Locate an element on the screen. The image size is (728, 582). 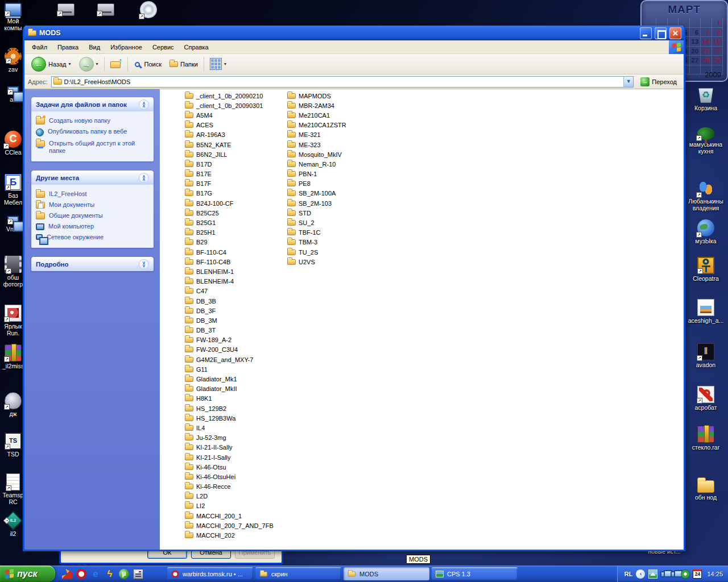
drive-icon-2: ↗ is located at coordinates (106, 9).